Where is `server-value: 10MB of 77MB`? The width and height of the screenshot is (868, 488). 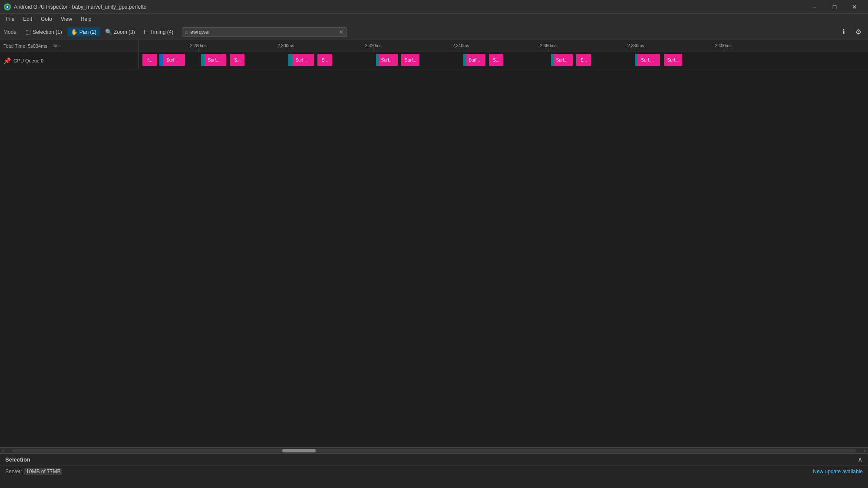
server-value: 10MB of 77MB is located at coordinates (43, 472).